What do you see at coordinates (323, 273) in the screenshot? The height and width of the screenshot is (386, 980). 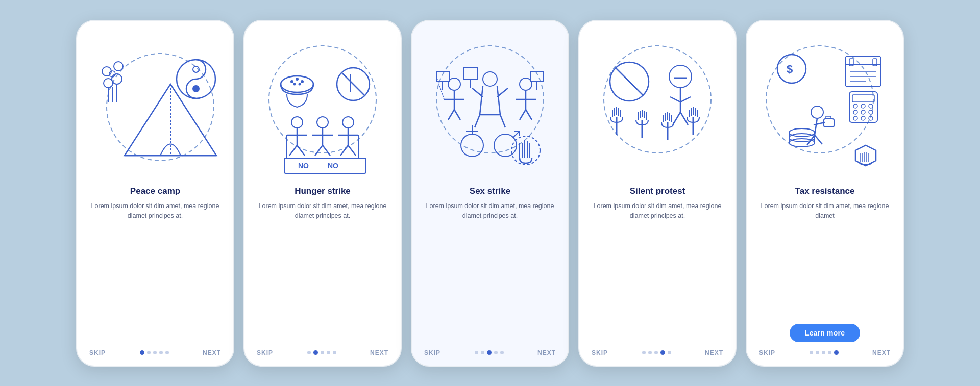 I see `card-body-hunger-strike: Lorem ipsum dolor sit dim amet, mea regi…` at bounding box center [323, 273].